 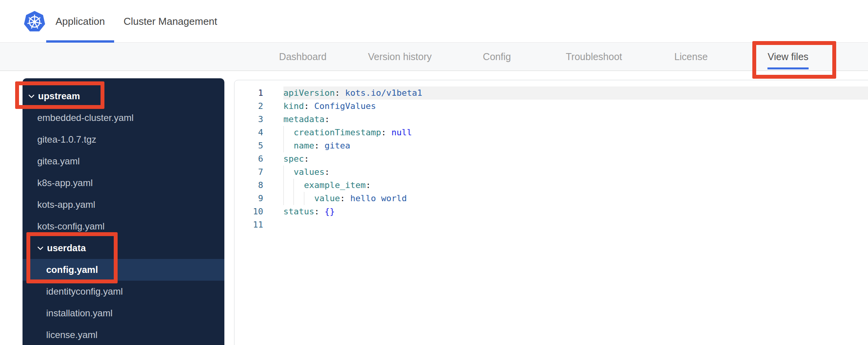 I want to click on tree-item-label: kots-app.yaml, so click(x=66, y=205).